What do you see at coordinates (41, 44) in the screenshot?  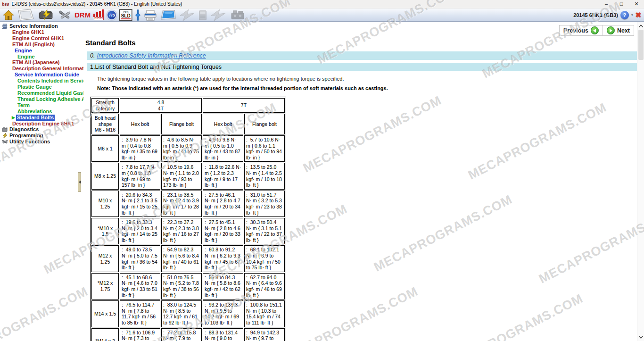 I see `sidebar-item-etm-all-english-: ETM All (English)` at bounding box center [41, 44].